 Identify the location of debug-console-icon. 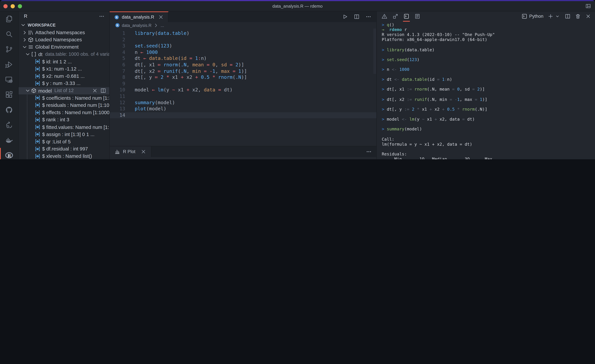
(417, 16).